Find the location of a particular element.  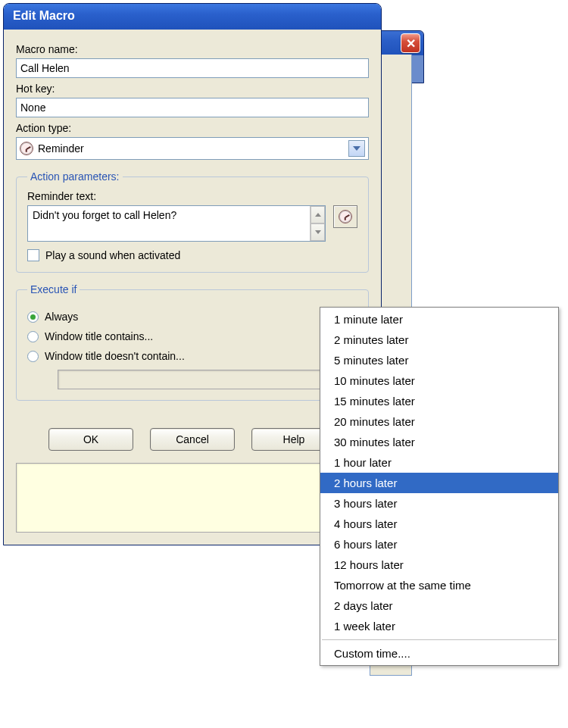

radio-always is located at coordinates (33, 317).